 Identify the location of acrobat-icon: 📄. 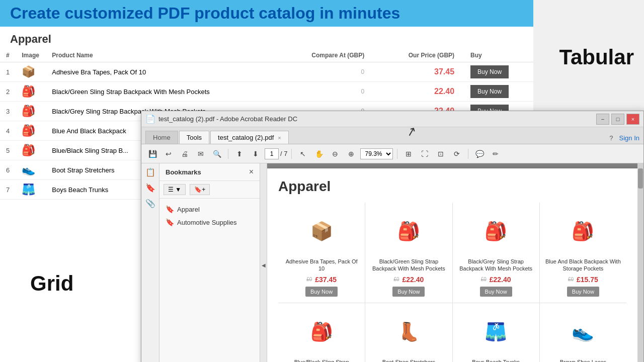
(150, 119).